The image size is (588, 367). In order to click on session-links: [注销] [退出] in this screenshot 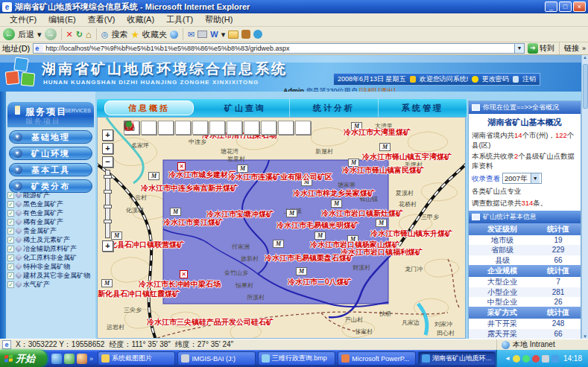, I will do `click(377, 89)`.